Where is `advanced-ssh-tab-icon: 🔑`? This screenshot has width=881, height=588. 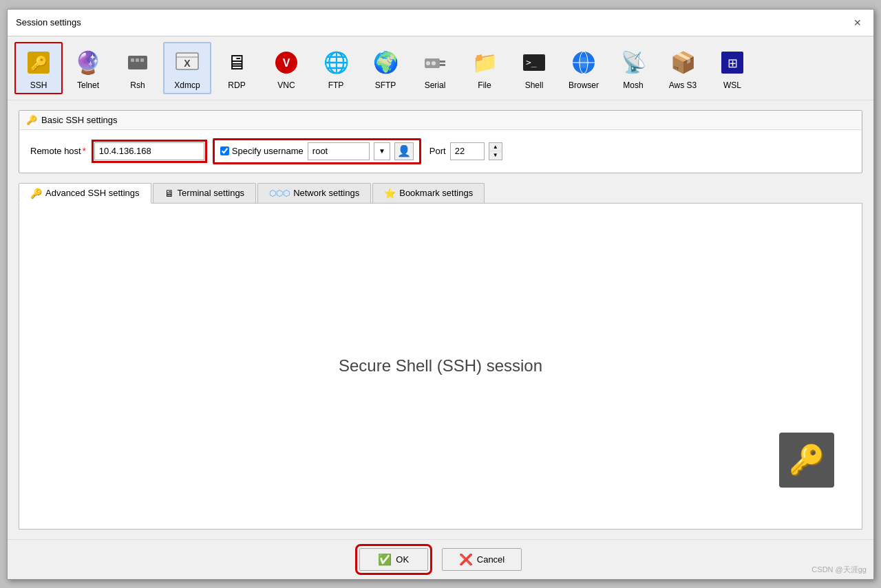 advanced-ssh-tab-icon: 🔑 is located at coordinates (36, 193).